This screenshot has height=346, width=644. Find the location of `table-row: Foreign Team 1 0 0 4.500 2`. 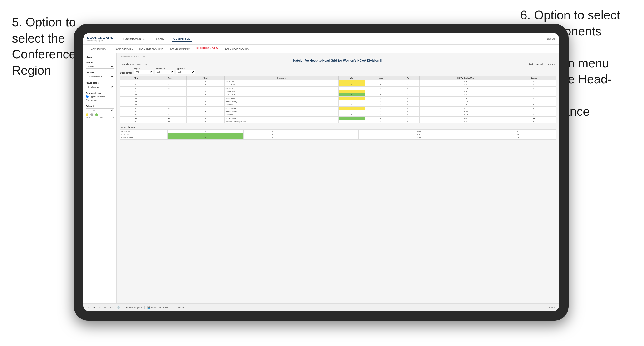

table-row: Foreign Team 1 0 0 4.500 2 is located at coordinates (338, 131).